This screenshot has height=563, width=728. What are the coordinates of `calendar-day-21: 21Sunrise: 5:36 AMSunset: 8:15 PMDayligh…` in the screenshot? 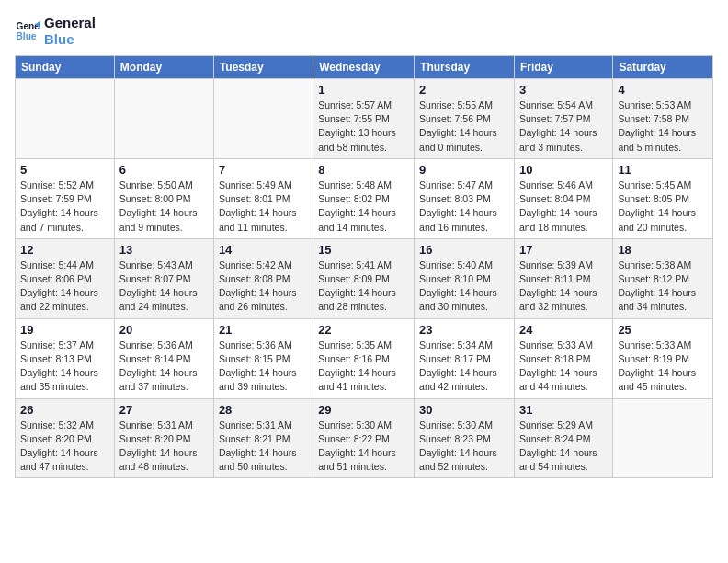 It's located at (263, 359).